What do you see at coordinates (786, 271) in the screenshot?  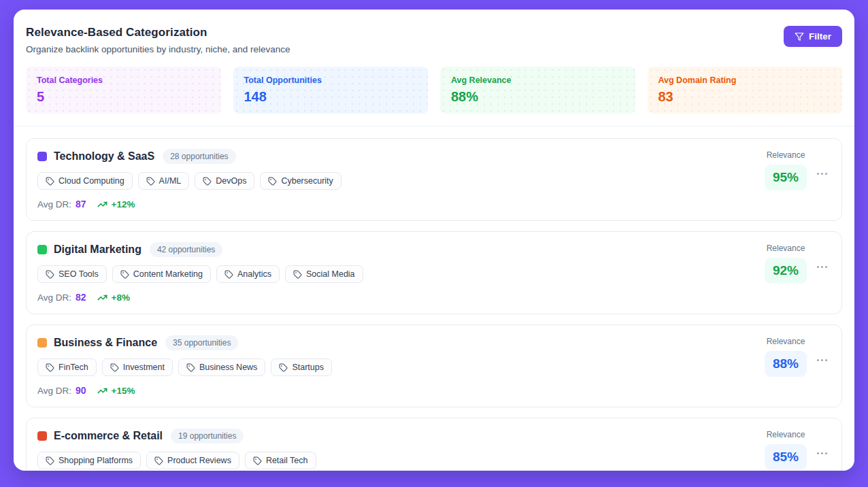 I see `relevance-value: 92%` at bounding box center [786, 271].